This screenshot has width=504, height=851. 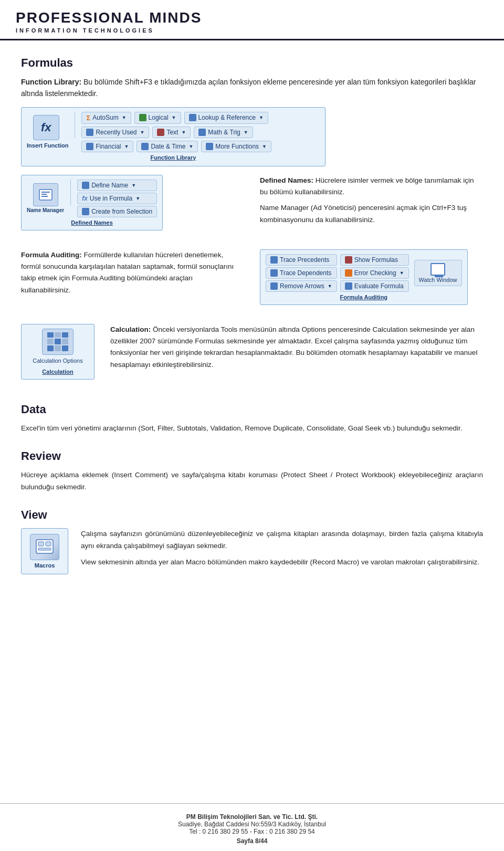 What do you see at coordinates (252, 827) in the screenshot?
I see `page-footer: PM Bilişim Teknolojileri San. ve Tic. Lt…` at bounding box center [252, 827].